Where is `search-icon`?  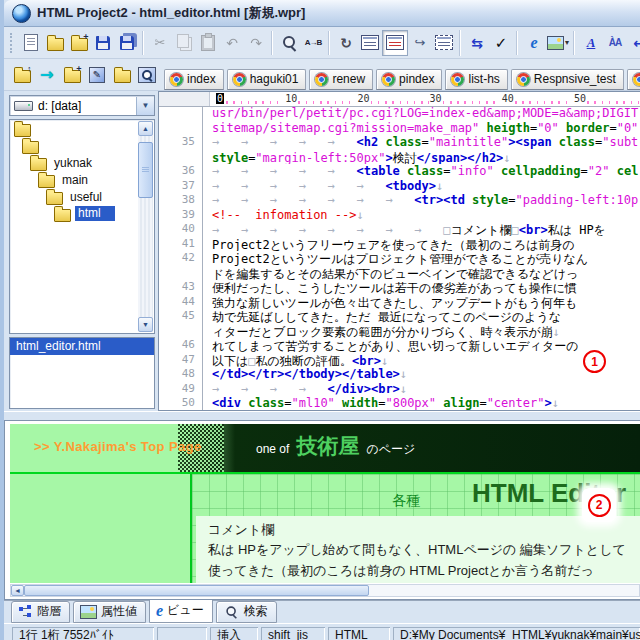 search-icon is located at coordinates (231, 612).